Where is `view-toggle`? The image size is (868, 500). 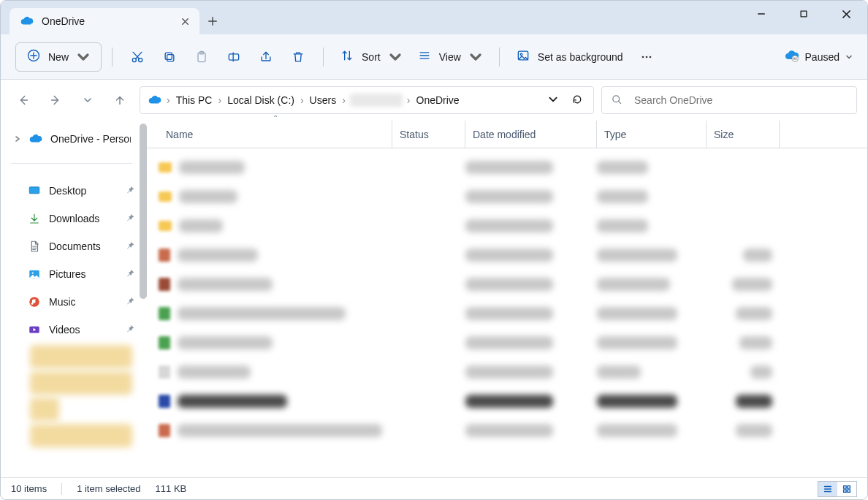
view-toggle is located at coordinates (837, 489).